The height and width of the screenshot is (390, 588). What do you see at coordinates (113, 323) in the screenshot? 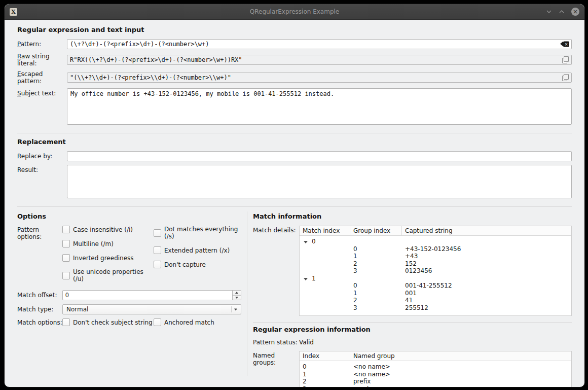
I see `checkbox-label: Don't check subject string` at bounding box center [113, 323].